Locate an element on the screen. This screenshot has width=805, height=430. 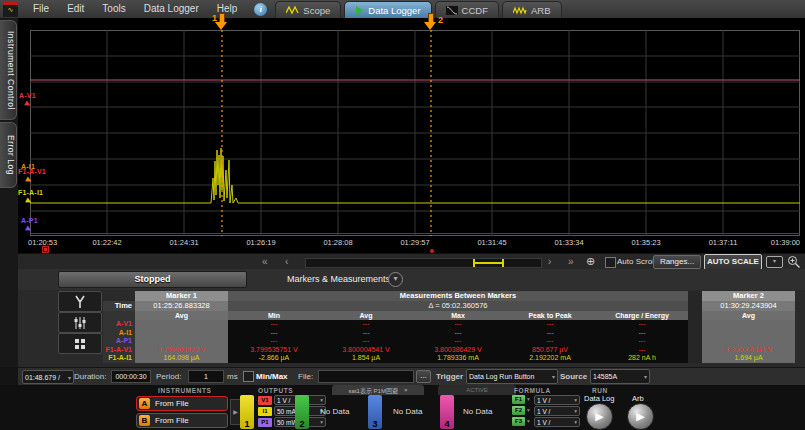
run-data-log-button: ▶ is located at coordinates (600, 416).